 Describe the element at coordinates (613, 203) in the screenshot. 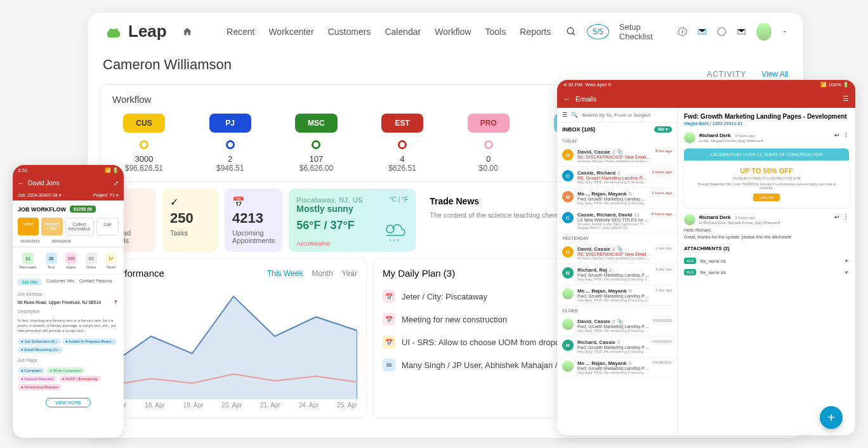

I see `email-preview: Hey Ajay, PFB, the remaining 5 landing d…` at that location.